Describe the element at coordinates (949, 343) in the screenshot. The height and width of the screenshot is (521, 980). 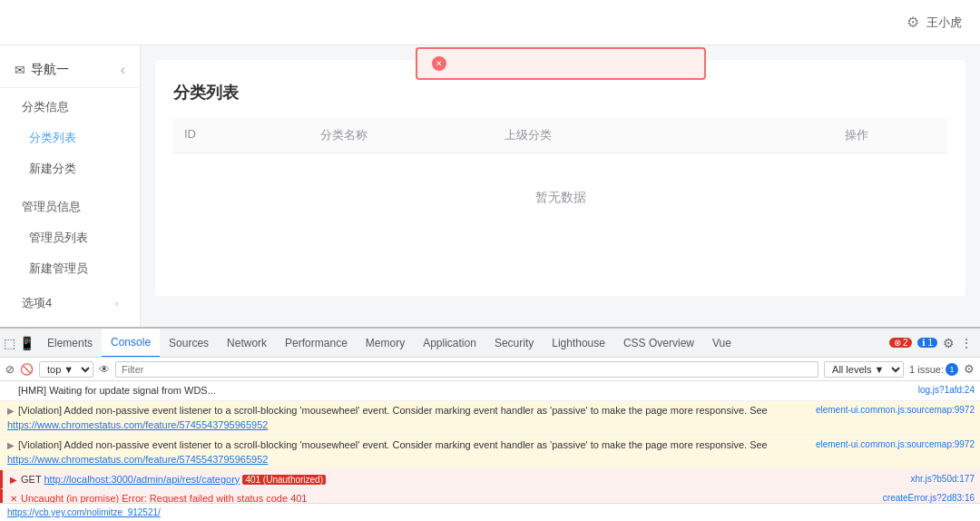
I see `settings-icon: ⚙` at that location.